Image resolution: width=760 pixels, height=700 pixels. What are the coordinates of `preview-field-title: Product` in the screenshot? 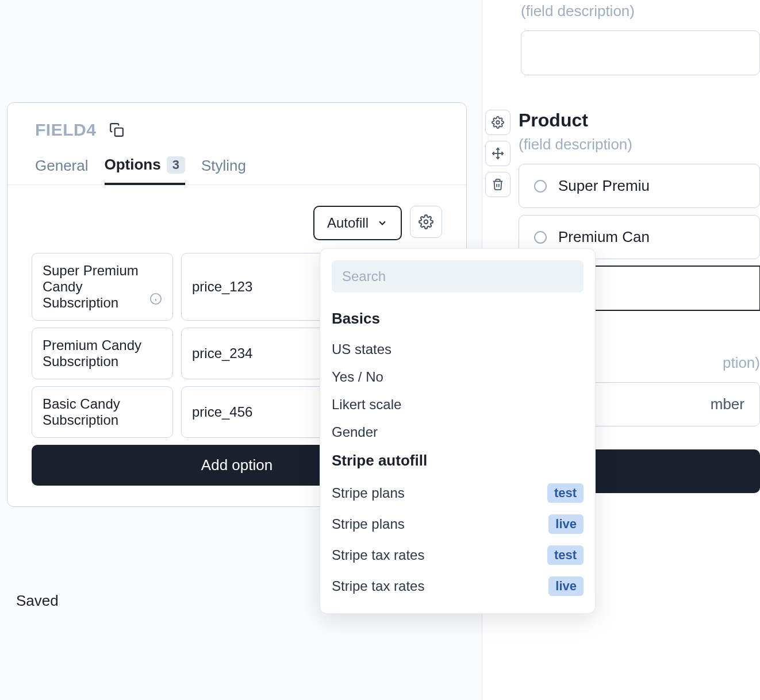 It's located at (639, 121).